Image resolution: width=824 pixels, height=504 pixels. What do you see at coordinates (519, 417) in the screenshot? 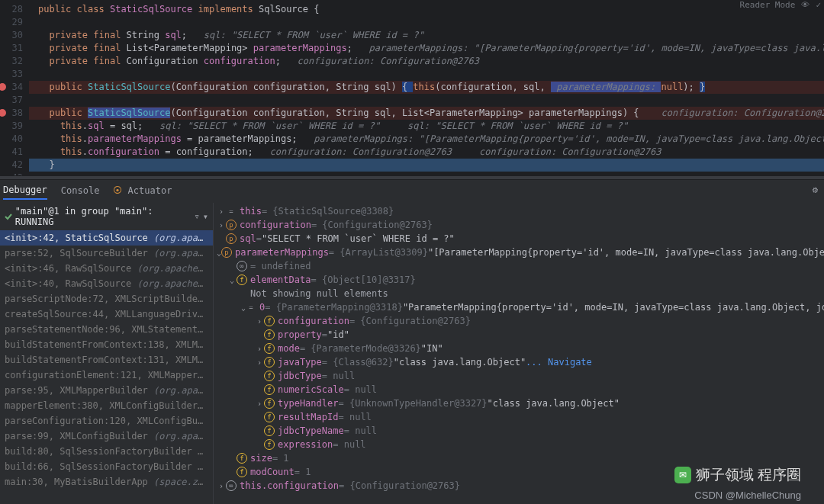
I see `variable-row: ›fresultMapId = null` at bounding box center [519, 417].